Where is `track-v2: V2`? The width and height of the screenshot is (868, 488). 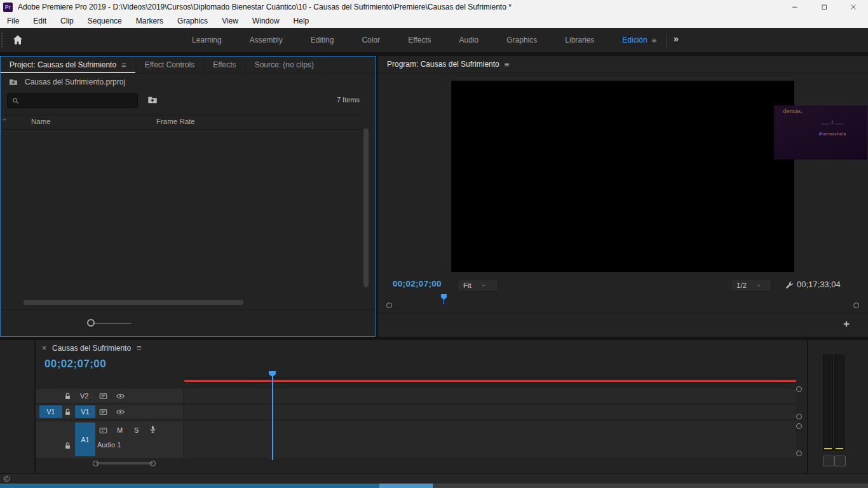
track-v2: V2 is located at coordinates (421, 396).